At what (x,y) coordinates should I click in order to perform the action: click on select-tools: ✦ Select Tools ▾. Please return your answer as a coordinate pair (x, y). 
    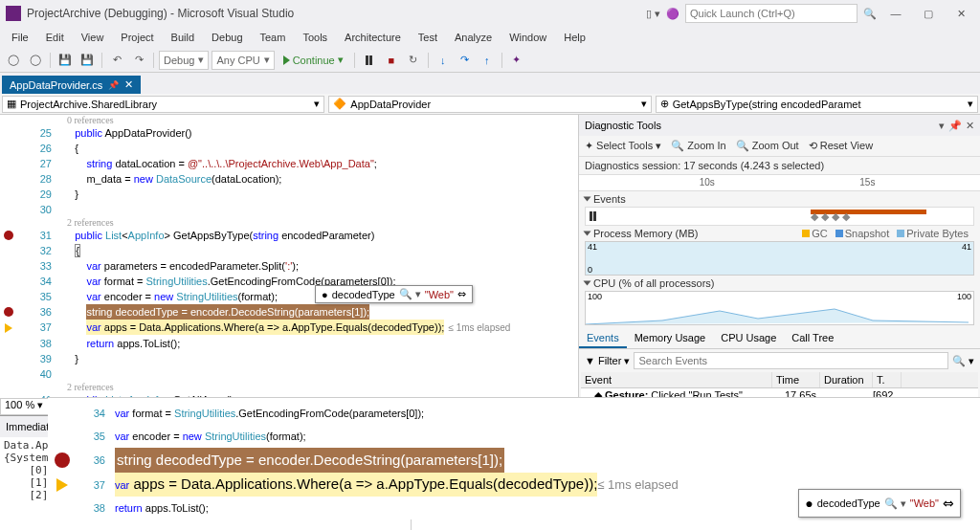
    Looking at the image, I should click on (623, 145).